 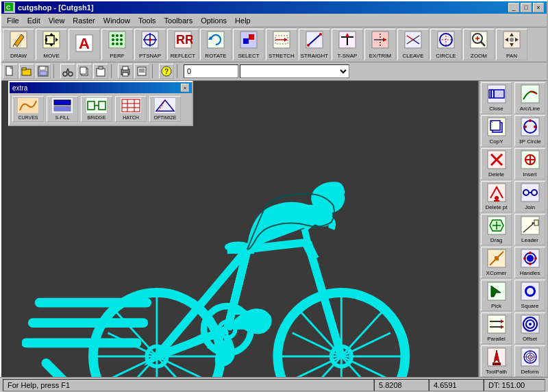 What do you see at coordinates (216, 45) in the screenshot?
I see `tool-rotate: Rotate` at bounding box center [216, 45].